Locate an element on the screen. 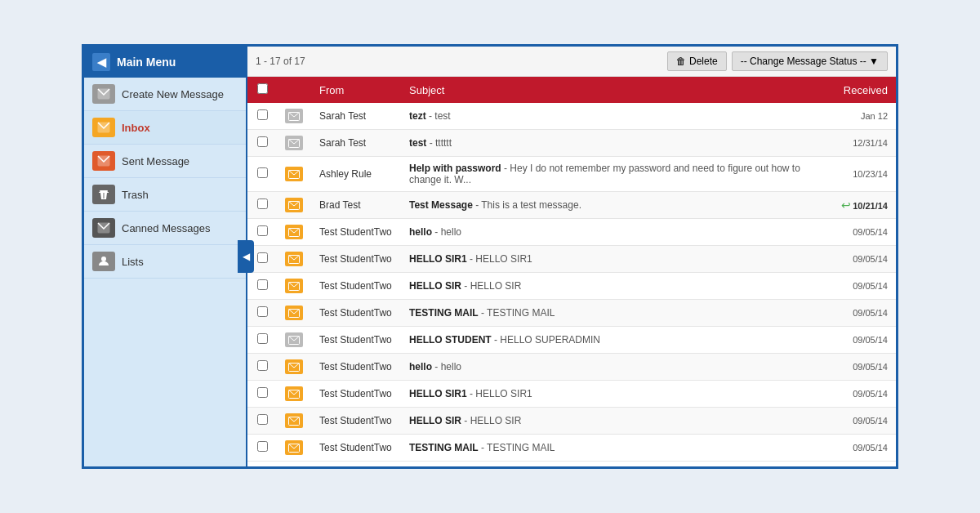 This screenshot has height=513, width=980. sidebar-item-create-new-message: Create New Message is located at coordinates (165, 95).